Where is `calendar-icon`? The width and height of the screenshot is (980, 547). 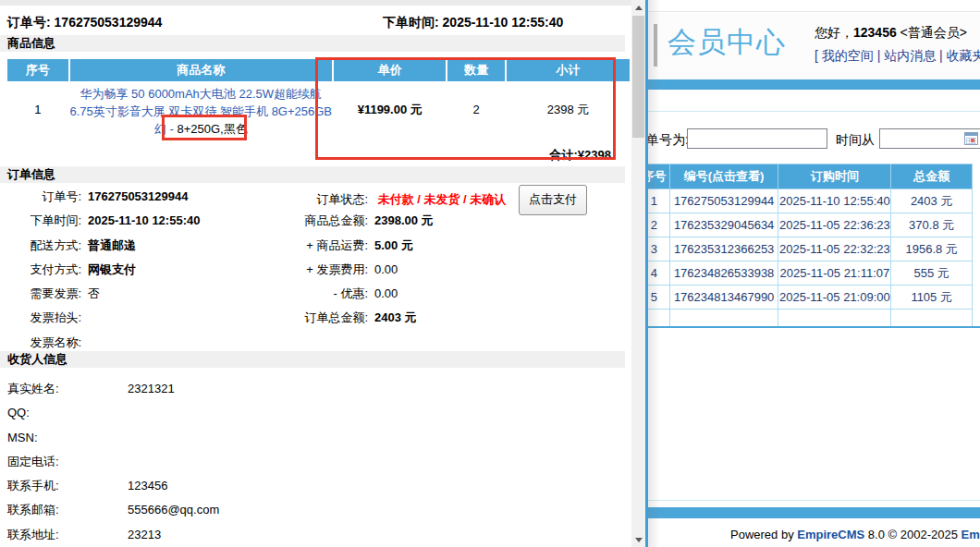 calendar-icon is located at coordinates (971, 139).